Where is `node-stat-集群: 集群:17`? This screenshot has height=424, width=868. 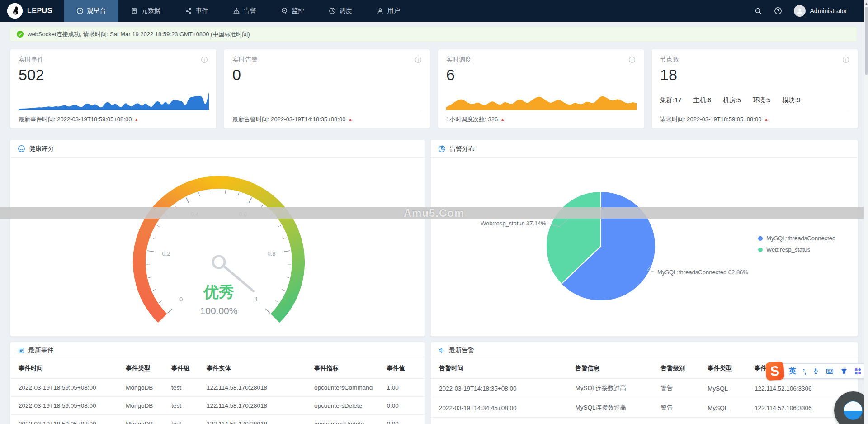
node-stat-集群: 集群:17 is located at coordinates (671, 100).